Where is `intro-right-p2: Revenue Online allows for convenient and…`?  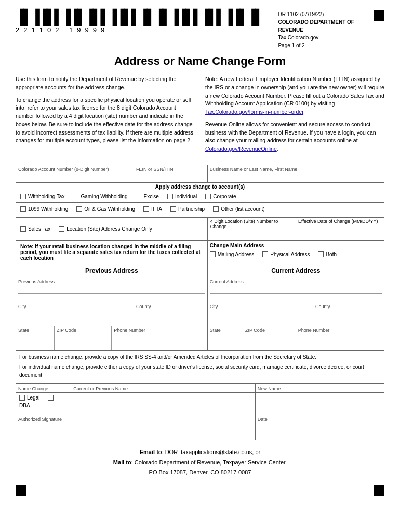
intro-right-p2: Revenue Online allows for convenient and… is located at coordinates (295, 137).